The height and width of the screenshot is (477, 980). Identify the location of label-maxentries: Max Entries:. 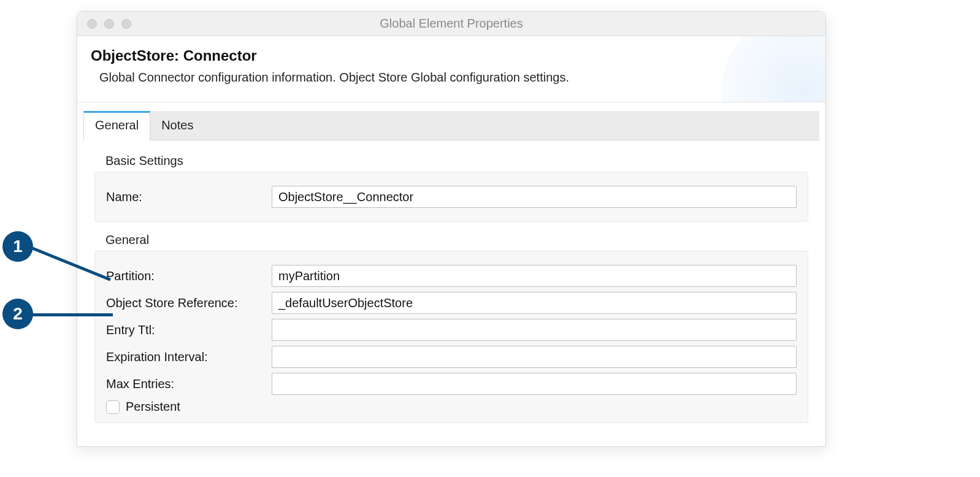
(189, 384).